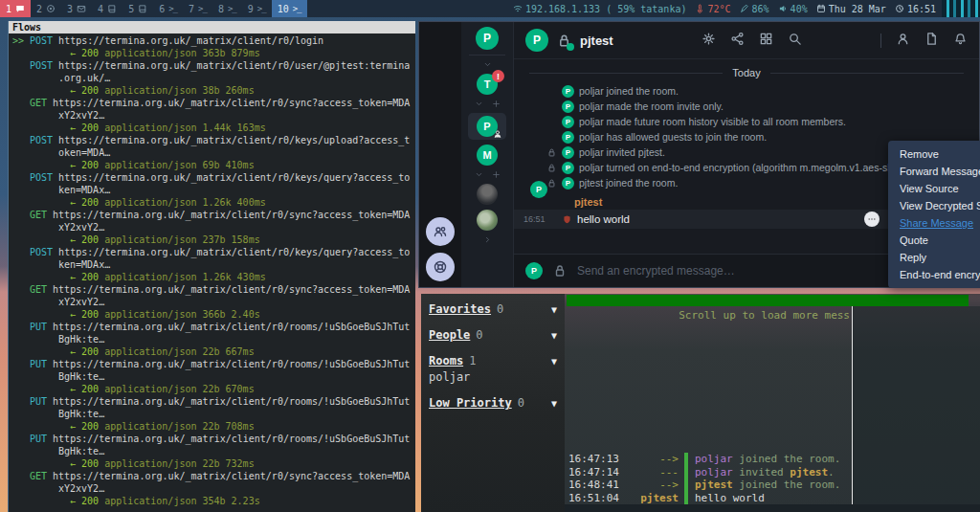  Describe the element at coordinates (493, 335) in the screenshot. I see `section-people: People0▼` at that location.